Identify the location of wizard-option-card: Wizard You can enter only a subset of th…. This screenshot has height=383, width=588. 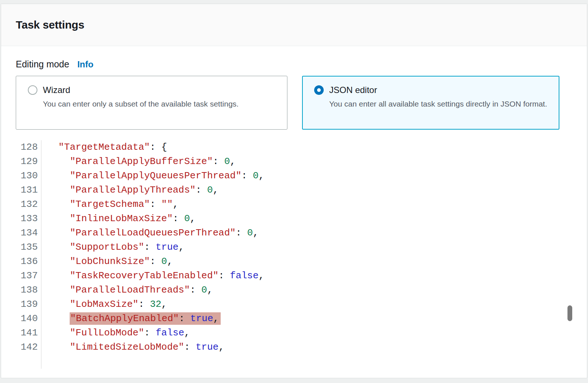
(152, 103).